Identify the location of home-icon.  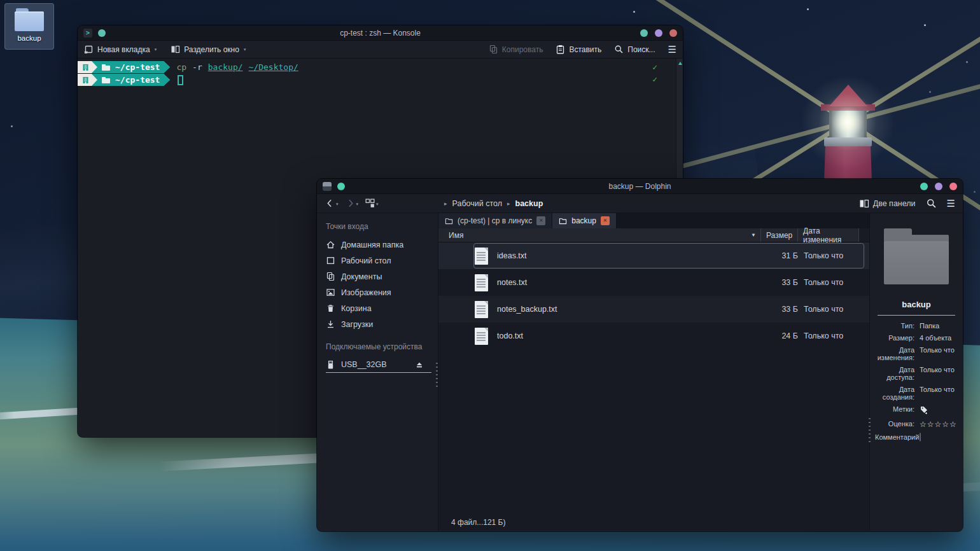
(331, 244).